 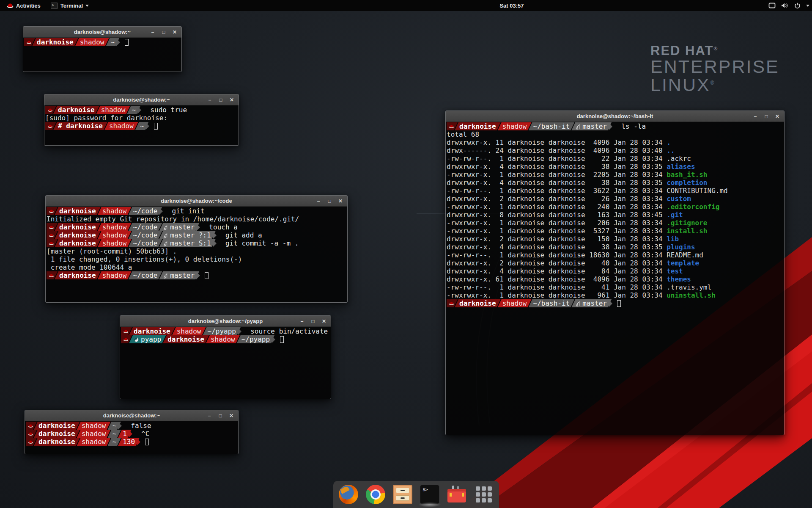 What do you see at coordinates (255, 340) in the screenshot?
I see `prompt-segment-path: ~/pyapp` at bounding box center [255, 340].